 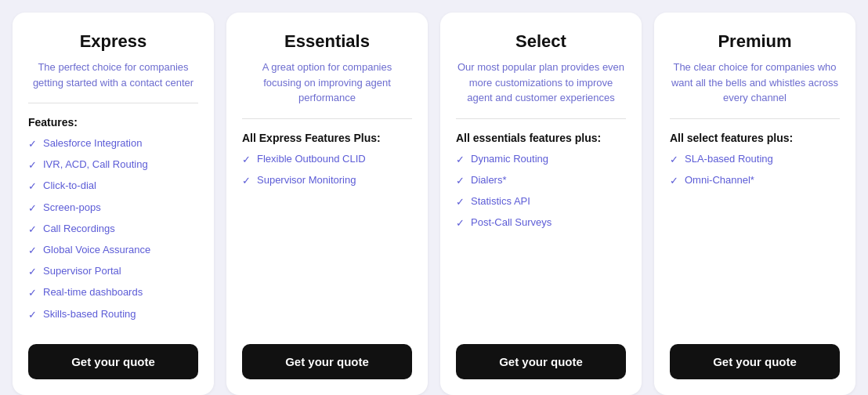 I want to click on list-item: ✓Skills-based Routing, so click(x=113, y=315).